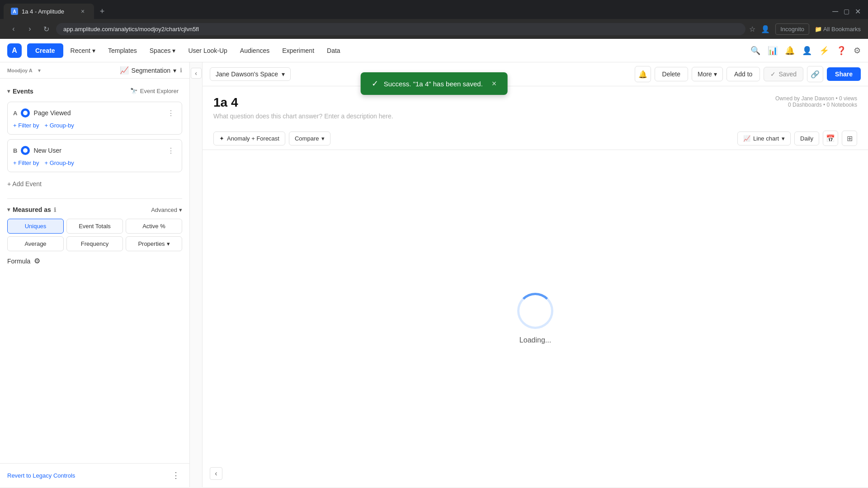  I want to click on group-by-b: + Group-by, so click(59, 163).